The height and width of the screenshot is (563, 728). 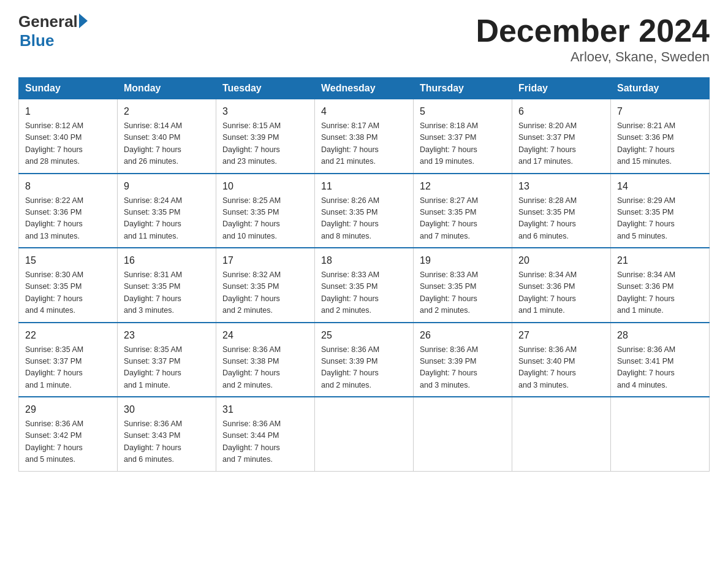 I want to click on day-info: Sunrise: 8:17 AMSunset: 3:38 PMDaylight:…, so click(x=364, y=144).